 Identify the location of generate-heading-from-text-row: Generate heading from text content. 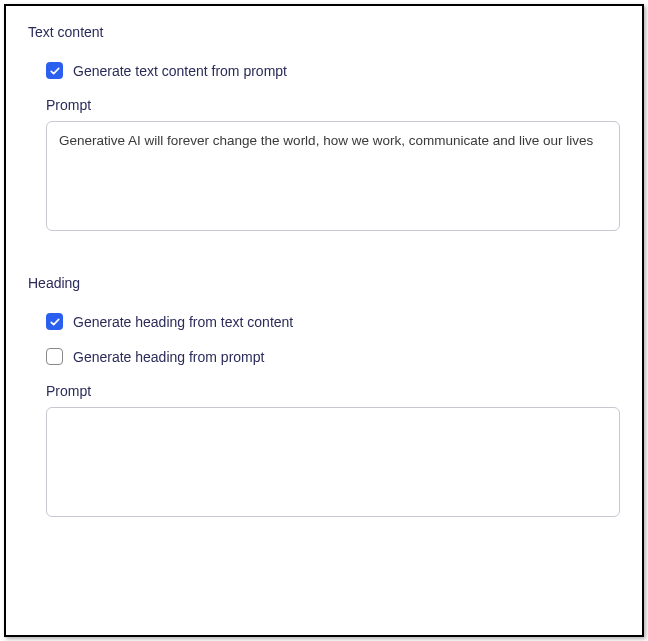
(324, 322).